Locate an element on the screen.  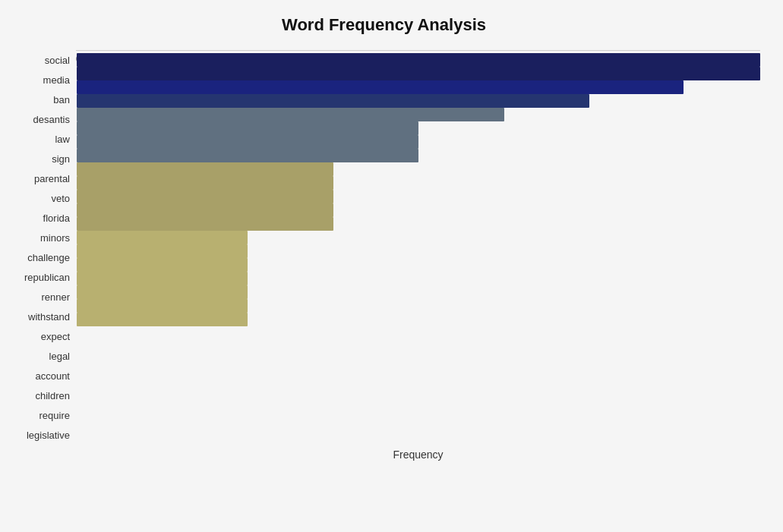
y-label: renner is located at coordinates (55, 297).